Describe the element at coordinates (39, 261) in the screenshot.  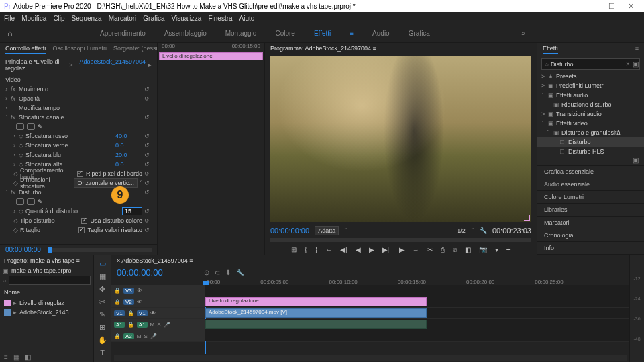
I see `project-tab: Progetto: make a vhs tape` at that location.